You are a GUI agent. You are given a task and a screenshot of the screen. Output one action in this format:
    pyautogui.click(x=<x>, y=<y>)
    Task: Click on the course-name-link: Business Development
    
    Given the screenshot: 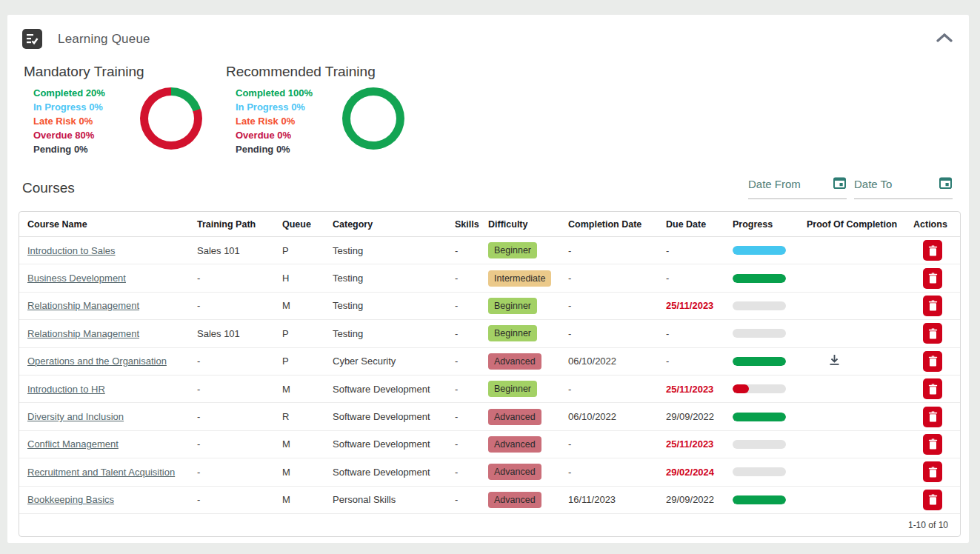 What is the action you would take?
    pyautogui.click(x=77, y=278)
    